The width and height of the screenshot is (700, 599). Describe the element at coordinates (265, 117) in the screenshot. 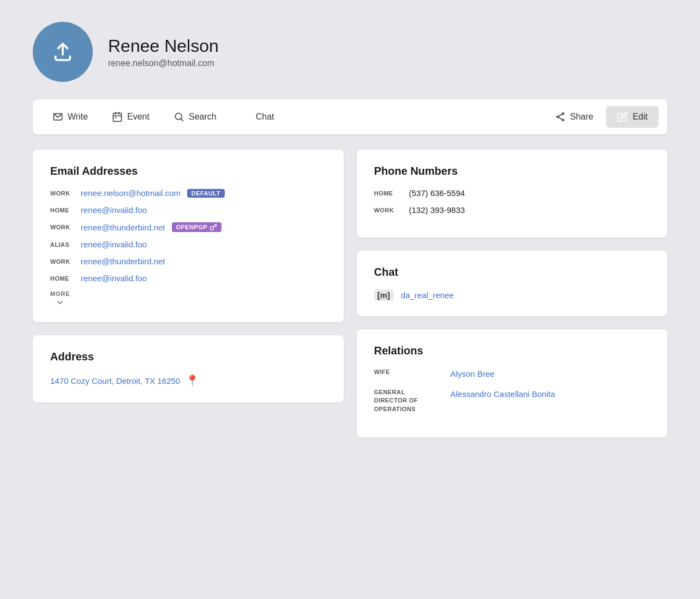

I see `chat-label: Chat` at that location.